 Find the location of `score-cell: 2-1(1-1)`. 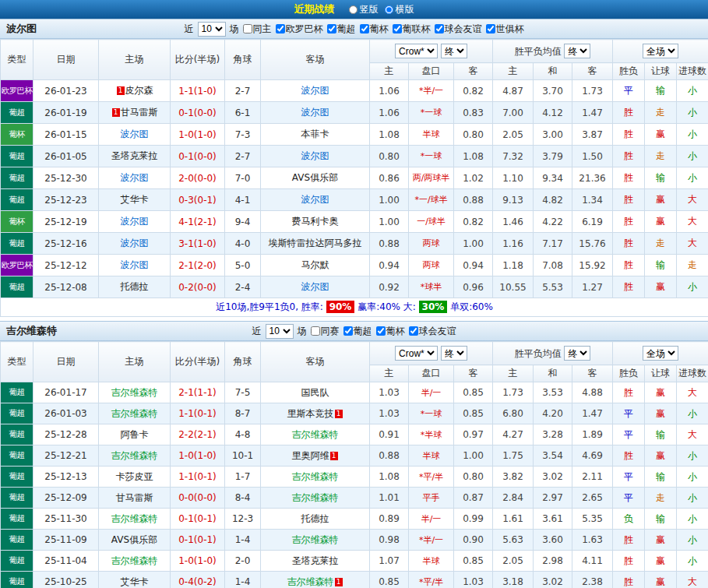

score-cell: 2-1(1-1) is located at coordinates (198, 393).